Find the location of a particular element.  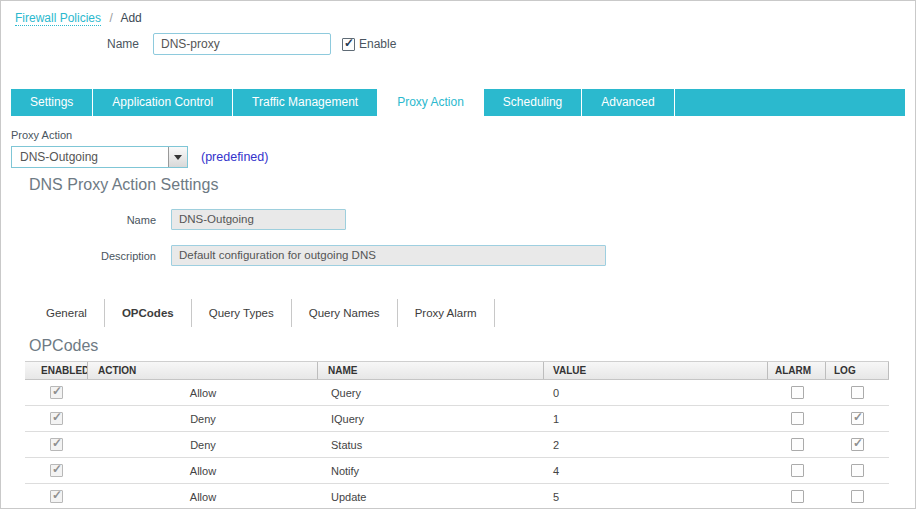

name-cell: Status is located at coordinates (431, 444).